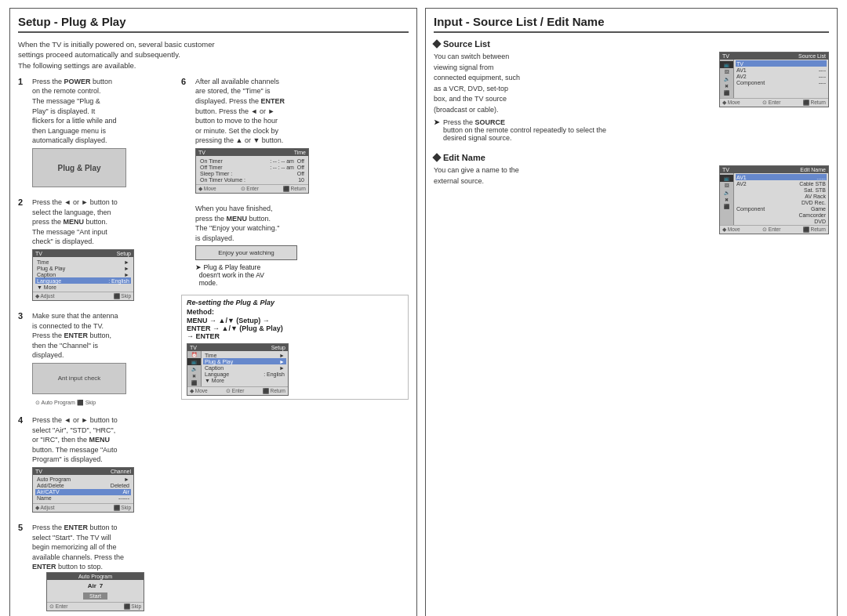 The height and width of the screenshot is (616, 847). What do you see at coordinates (213, 55) in the screenshot?
I see `intro-text: When the TV is initially powered on, sev…` at bounding box center [213, 55].